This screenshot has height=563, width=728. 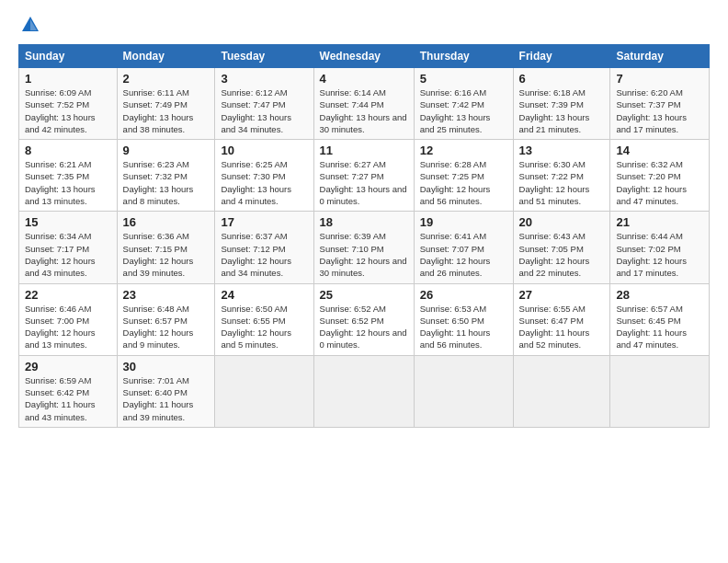 What do you see at coordinates (61, 182) in the screenshot?
I see `day-info: Sunrise: 6:21 AMSunset: 7:35 PMDaylight:…` at bounding box center [61, 182].